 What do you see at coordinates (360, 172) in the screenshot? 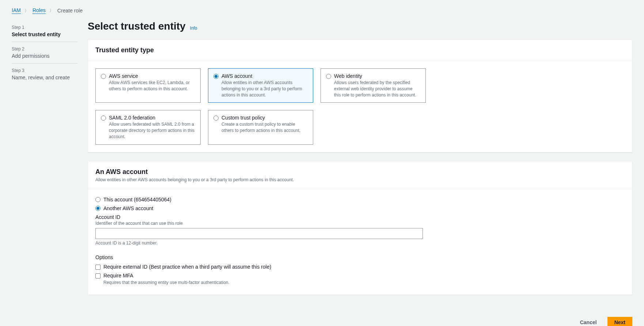
I see `aws-account-heading: An AWS account` at bounding box center [360, 172].